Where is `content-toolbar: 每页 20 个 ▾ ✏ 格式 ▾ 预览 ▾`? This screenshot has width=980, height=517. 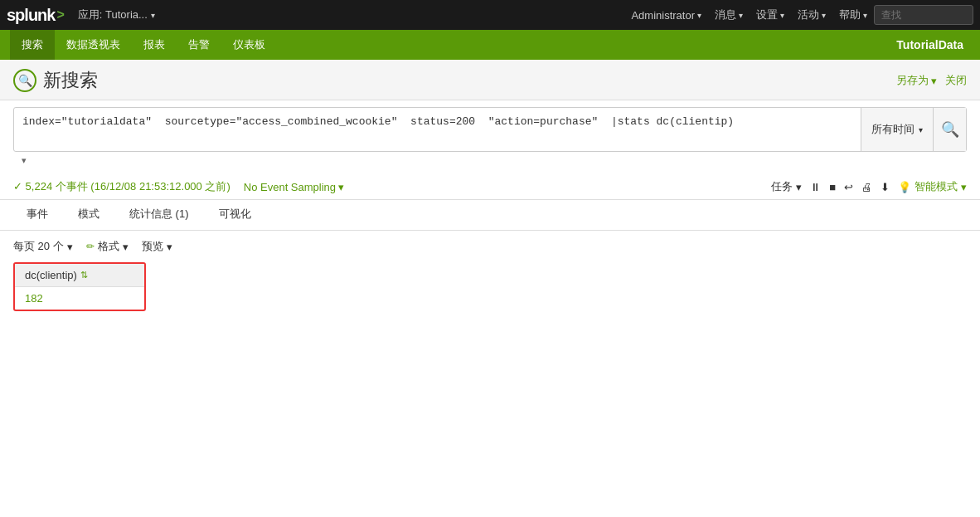 content-toolbar: 每页 20 个 ▾ ✏ 格式 ▾ 预览 ▾ is located at coordinates (490, 246).